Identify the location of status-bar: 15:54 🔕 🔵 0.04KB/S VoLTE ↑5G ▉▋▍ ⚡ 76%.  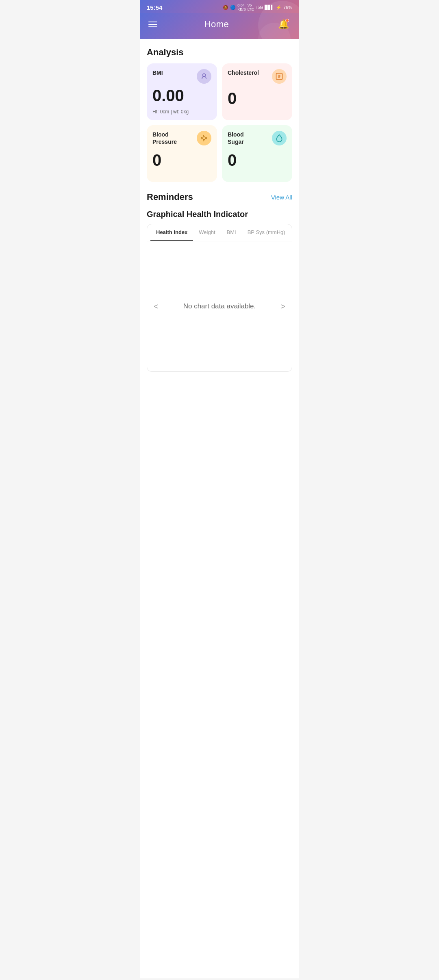
(220, 7).